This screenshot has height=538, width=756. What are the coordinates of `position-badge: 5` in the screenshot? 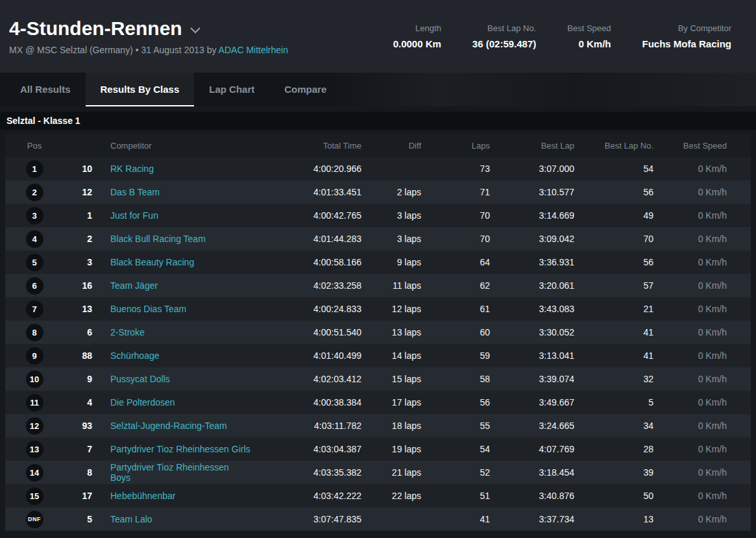 It's located at (35, 262).